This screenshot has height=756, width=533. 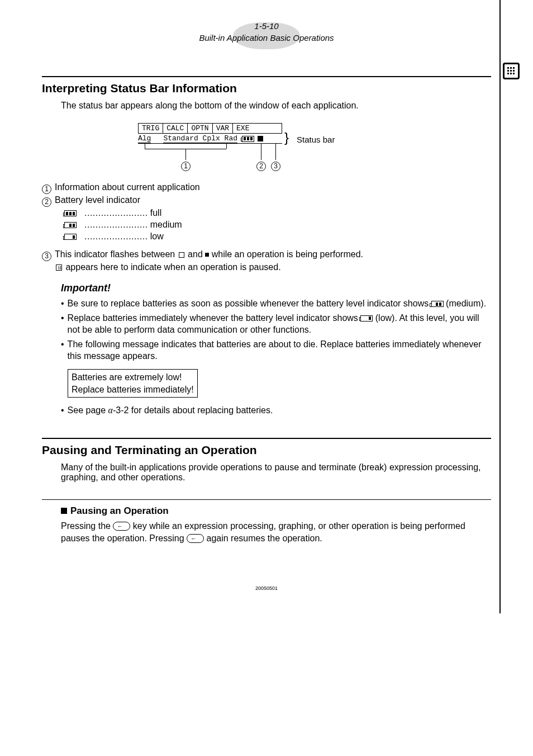 What do you see at coordinates (266, 38) in the screenshot?
I see `section-title: Built-in Application Basic Operations` at bounding box center [266, 38].